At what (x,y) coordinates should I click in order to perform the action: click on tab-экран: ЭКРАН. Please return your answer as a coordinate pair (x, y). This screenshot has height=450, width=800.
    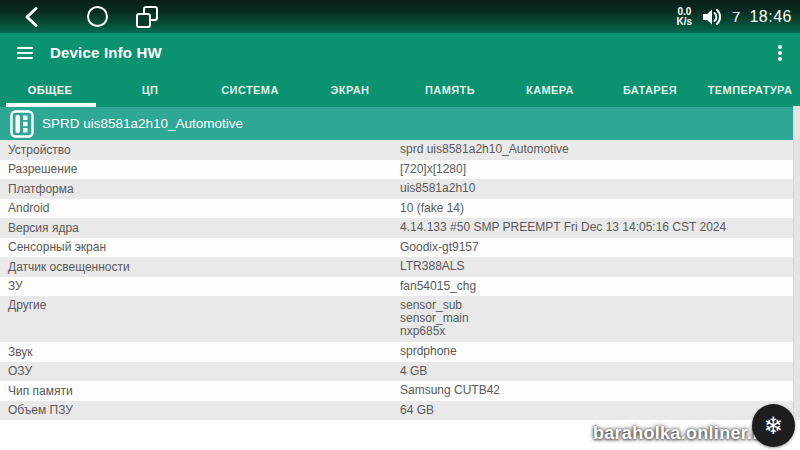
    Looking at the image, I should click on (350, 90).